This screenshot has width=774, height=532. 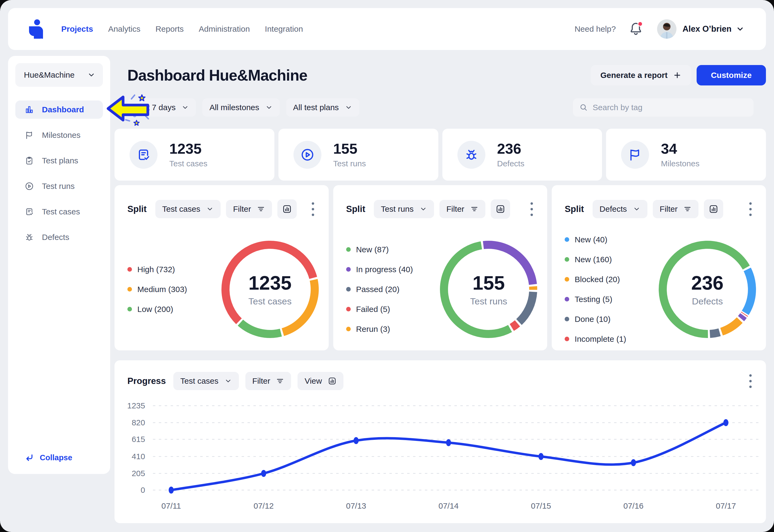 I want to click on legend-item: New (87), so click(x=384, y=250).